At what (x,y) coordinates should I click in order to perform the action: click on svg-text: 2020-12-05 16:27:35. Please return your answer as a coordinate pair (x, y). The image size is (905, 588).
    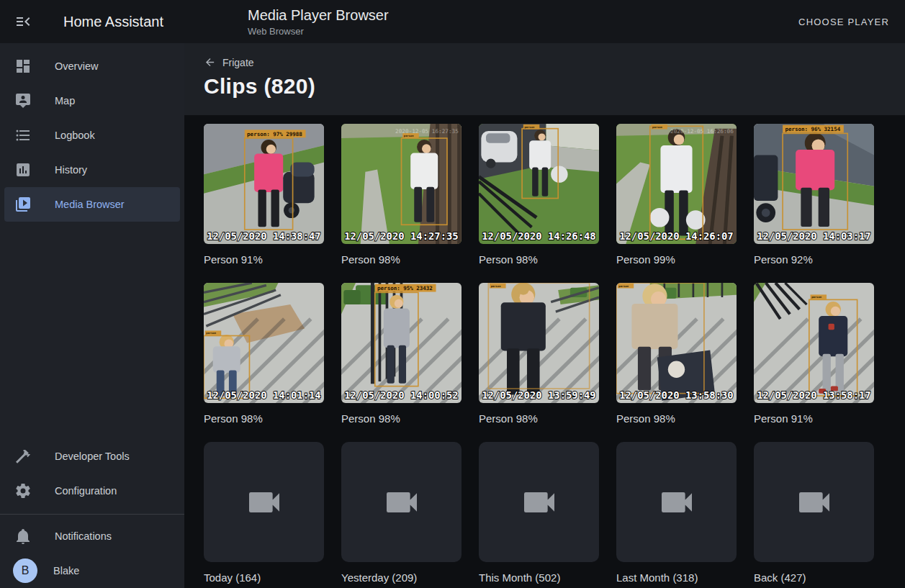
    Looking at the image, I should click on (427, 131).